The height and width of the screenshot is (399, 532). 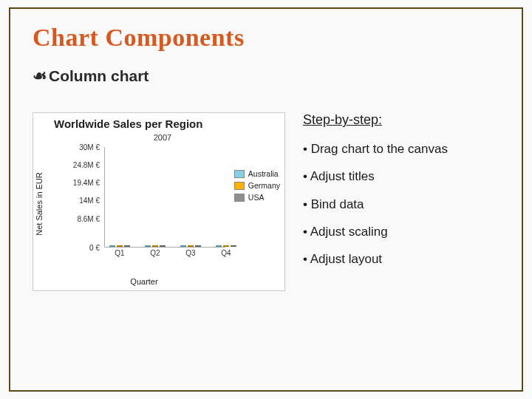 What do you see at coordinates (120, 253) in the screenshot?
I see `x-tick: Q1` at bounding box center [120, 253].